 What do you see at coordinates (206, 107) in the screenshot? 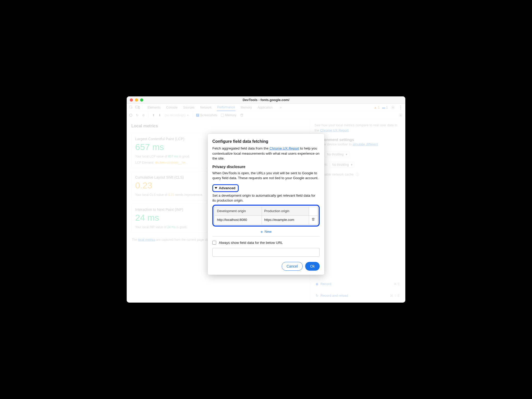
I see `tab-network: Network` at bounding box center [206, 107].